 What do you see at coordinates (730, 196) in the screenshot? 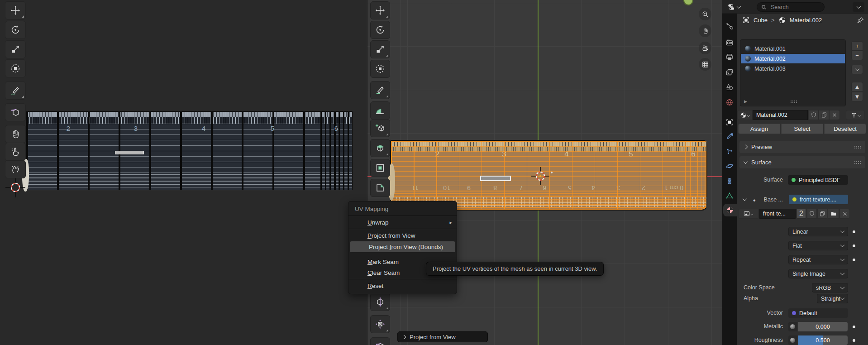
I see `tab-object-data` at bounding box center [730, 196].